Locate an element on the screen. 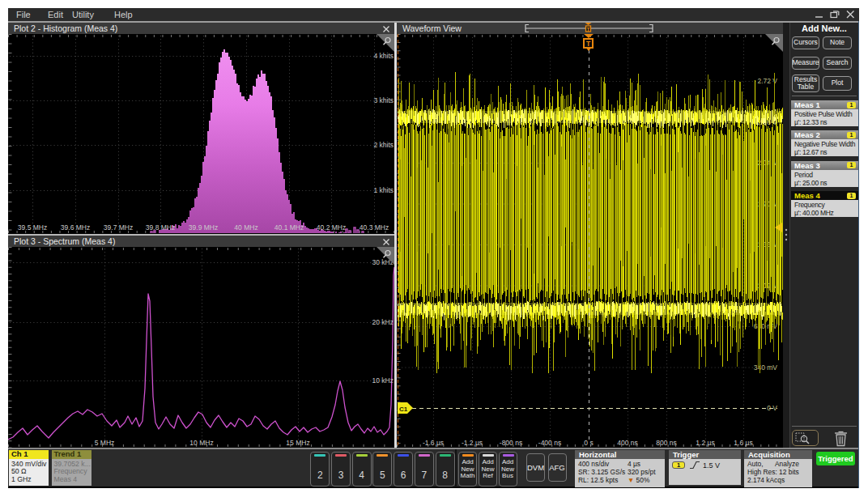 This screenshot has height=493, width=868. svg-text: 2 khits is located at coordinates (384, 145).